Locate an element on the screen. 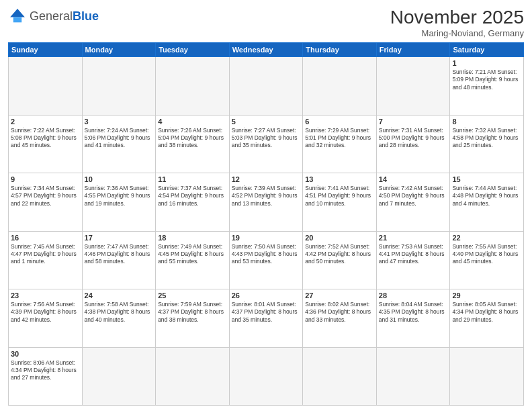 This screenshot has height=411, width=532. day-info: Sunrise: 7:22 AM Sunset: 5:08 PM Dayligh… is located at coordinates (46, 138).